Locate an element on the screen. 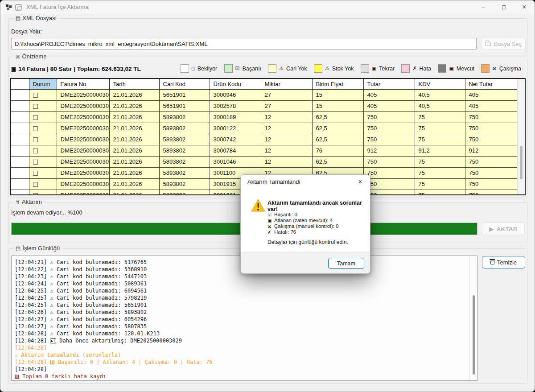 Image resolution: width=535 pixels, height=392 pixels. column-header: Tarih is located at coordinates (134, 84).